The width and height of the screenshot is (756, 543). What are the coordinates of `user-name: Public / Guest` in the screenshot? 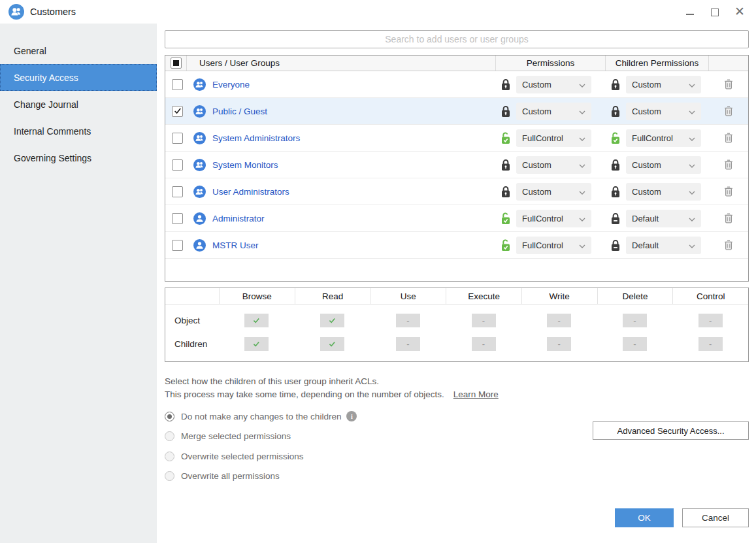 It's located at (240, 111).